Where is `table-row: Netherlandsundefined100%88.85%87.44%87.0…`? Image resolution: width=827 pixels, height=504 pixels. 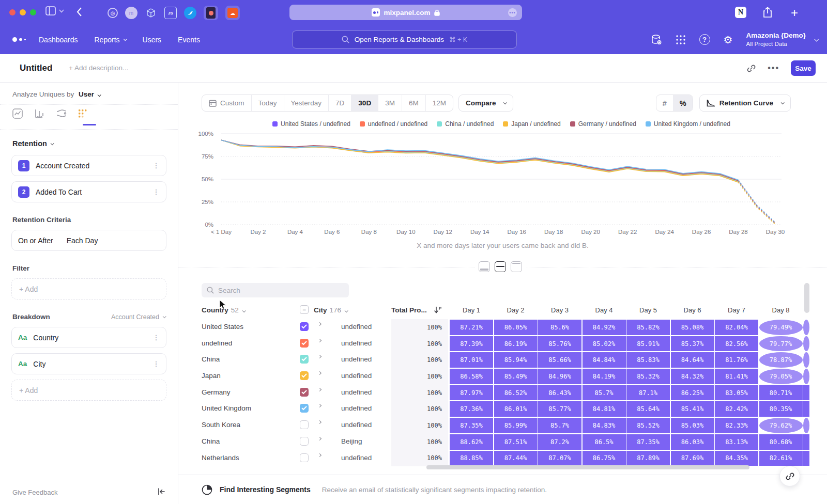 table-row: Netherlandsundefined100%88.85%87.44%87.0… is located at coordinates (502, 459).